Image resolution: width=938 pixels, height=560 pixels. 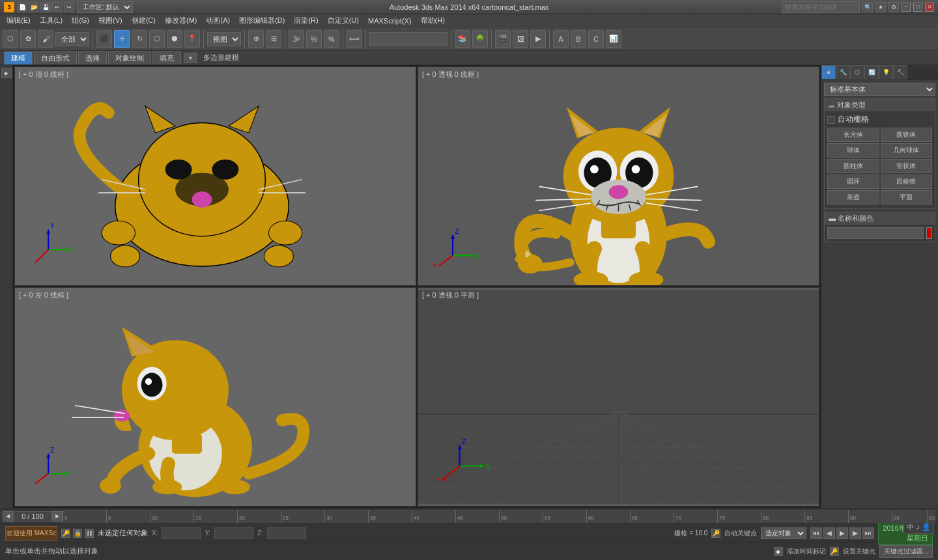 What do you see at coordinates (821, 7) in the screenshot?
I see `search-input` at bounding box center [821, 7].